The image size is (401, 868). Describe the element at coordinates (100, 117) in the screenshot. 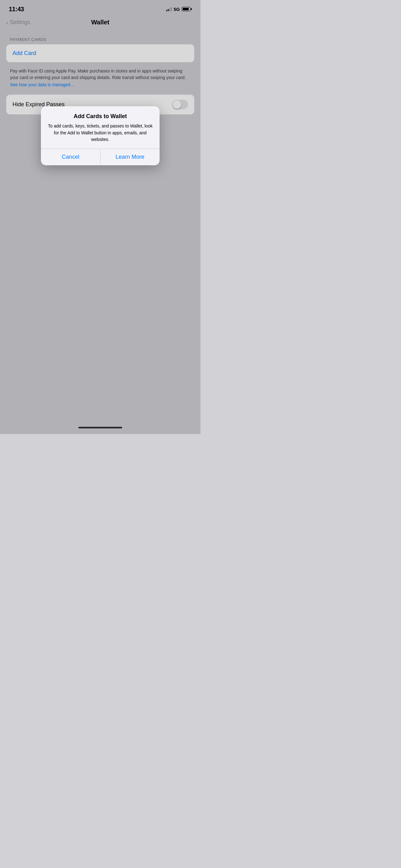

I see `alert-title: Add Cards to Wallet` at that location.